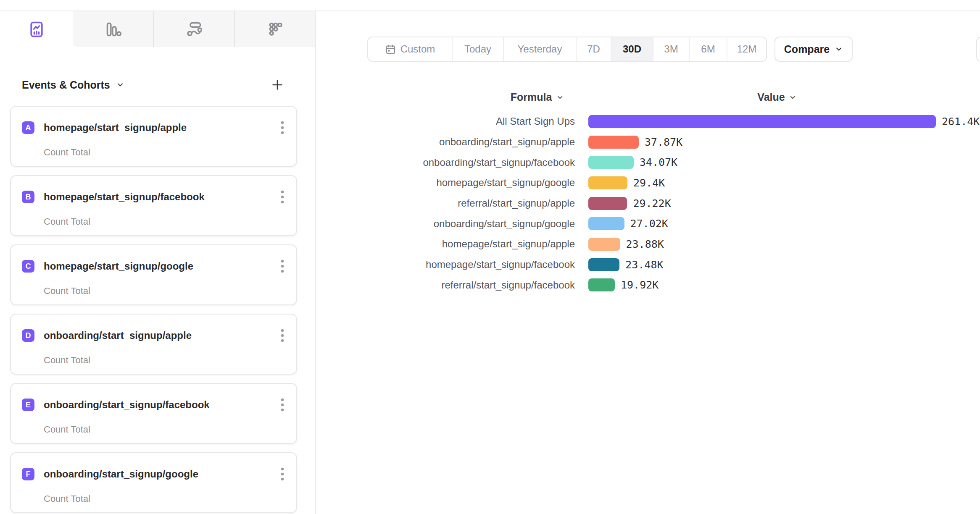 The width and height of the screenshot is (980, 514). Describe the element at coordinates (540, 49) in the screenshot. I see `range-yesterday: Yesterday` at that location.